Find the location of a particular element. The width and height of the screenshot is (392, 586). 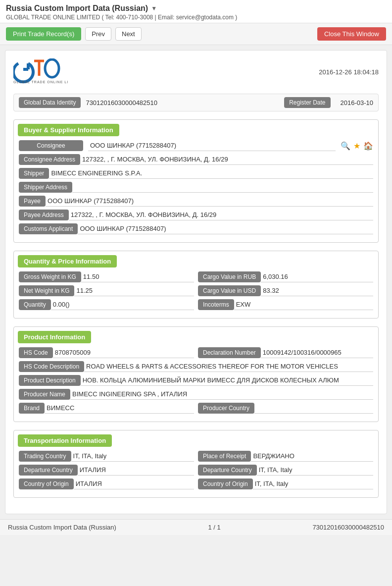

departure-right-row: Departure Country IT, ITA, Italy is located at coordinates (286, 470).